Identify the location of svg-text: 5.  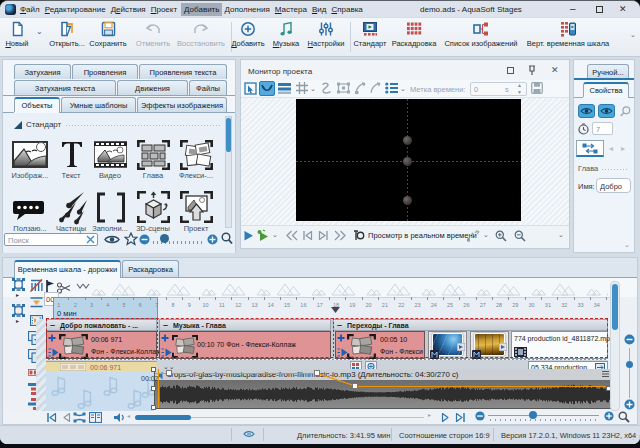
(124, 305).